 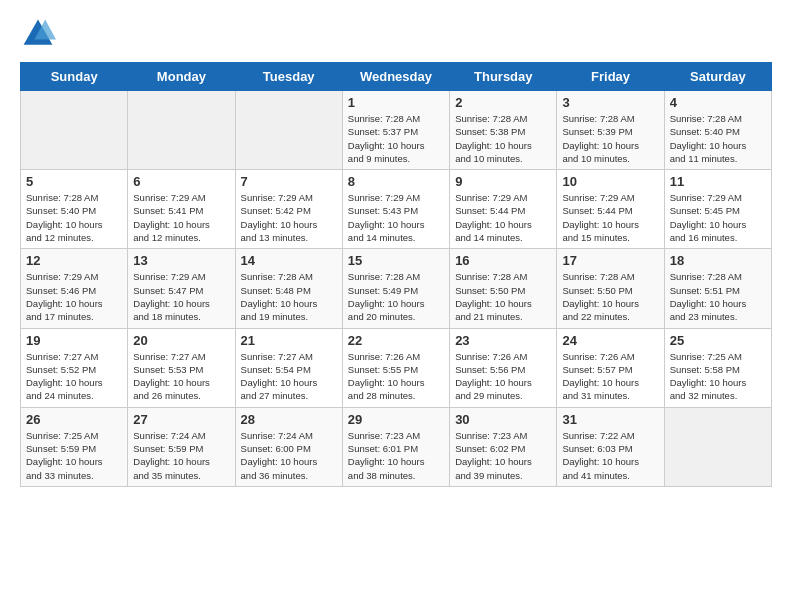 What do you see at coordinates (504, 446) in the screenshot?
I see `day-cell: 30Sunrise: 7:23 AM Sunset: 6:02 PM Dayli…` at bounding box center [504, 446].